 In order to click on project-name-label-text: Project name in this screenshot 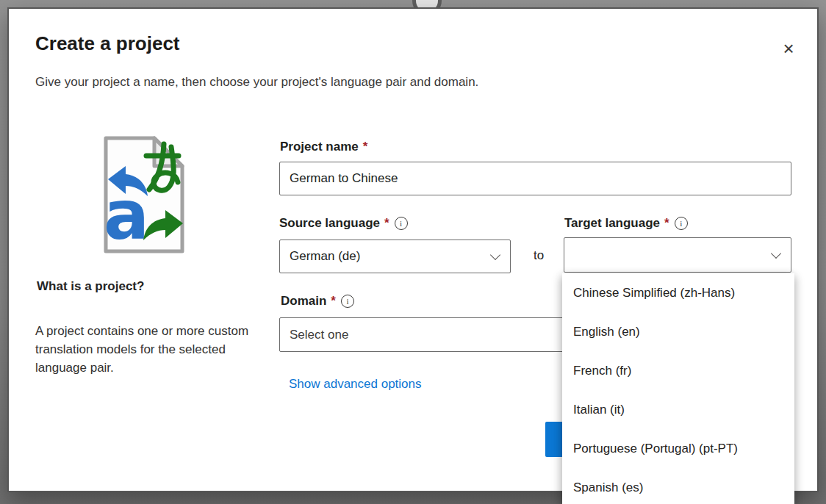, I will do `click(319, 147)`.